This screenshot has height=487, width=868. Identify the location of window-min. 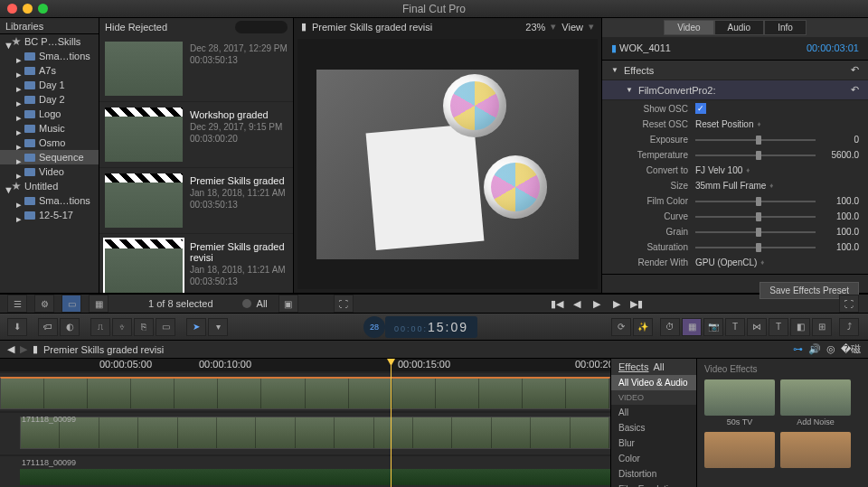
(27, 9).